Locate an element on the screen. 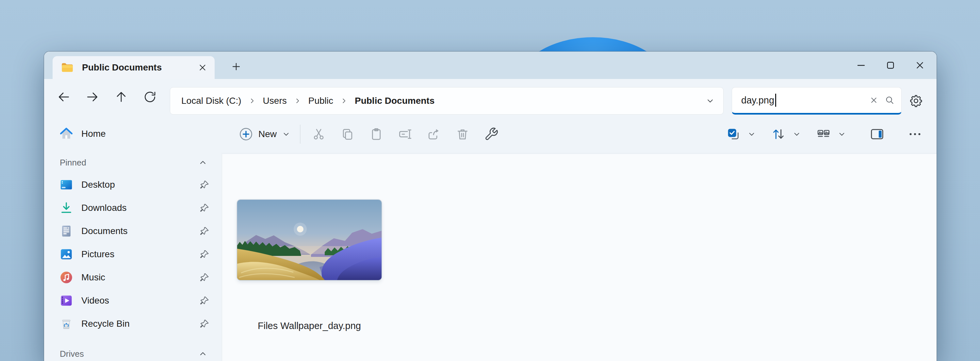 This screenshot has width=980, height=361. sidebar-section-pinned: Pinned is located at coordinates (133, 163).